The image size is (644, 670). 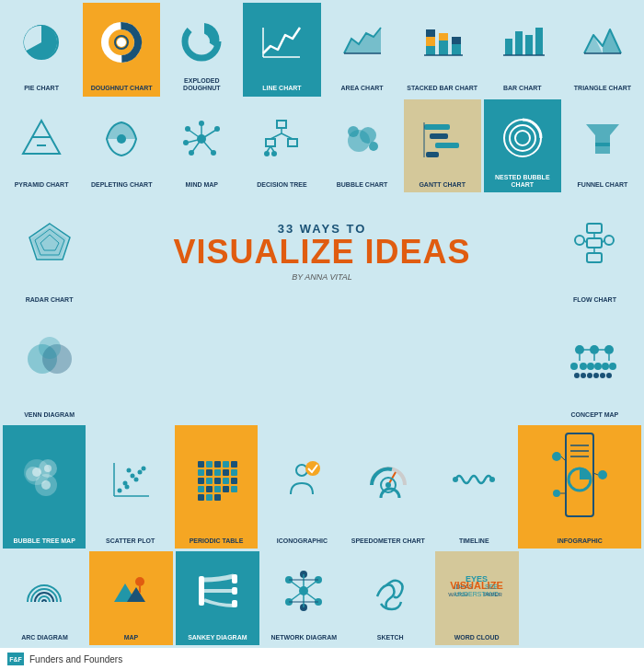 What do you see at coordinates (322, 252) in the screenshot?
I see `title-line2: VISUALIZE IDEAS` at bounding box center [322, 252].